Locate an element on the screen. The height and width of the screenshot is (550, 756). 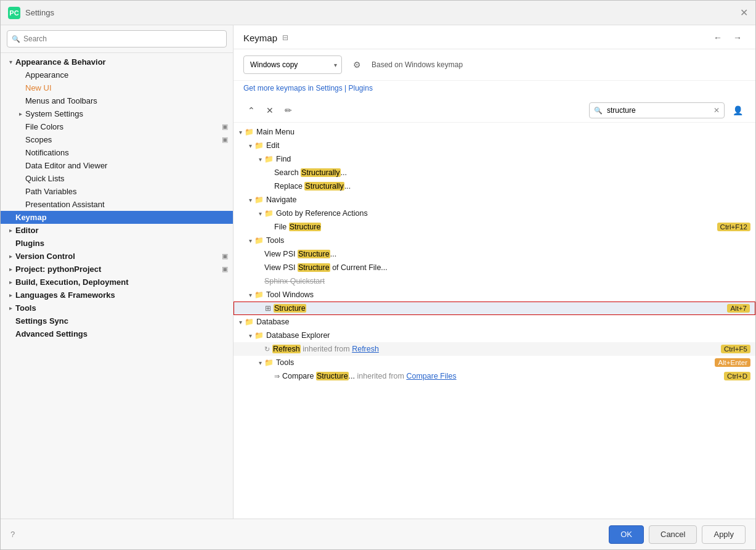
sidebar-item-presentation-assistant: Presentation Assistant is located at coordinates (117, 205).